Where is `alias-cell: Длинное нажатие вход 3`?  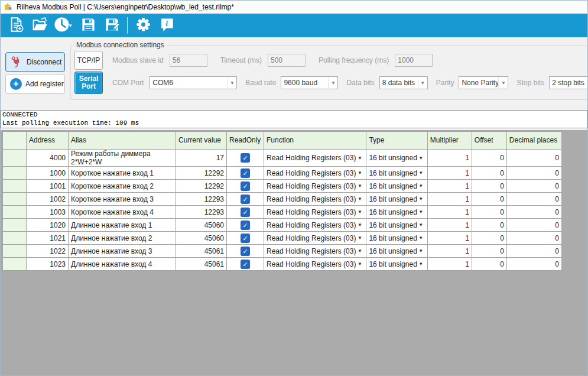 alias-cell: Длинное нажатие вход 3 is located at coordinates (122, 251).